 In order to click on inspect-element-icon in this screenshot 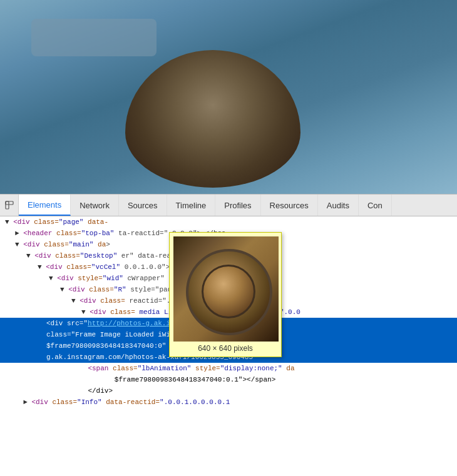, I will do `click(9, 205)`.